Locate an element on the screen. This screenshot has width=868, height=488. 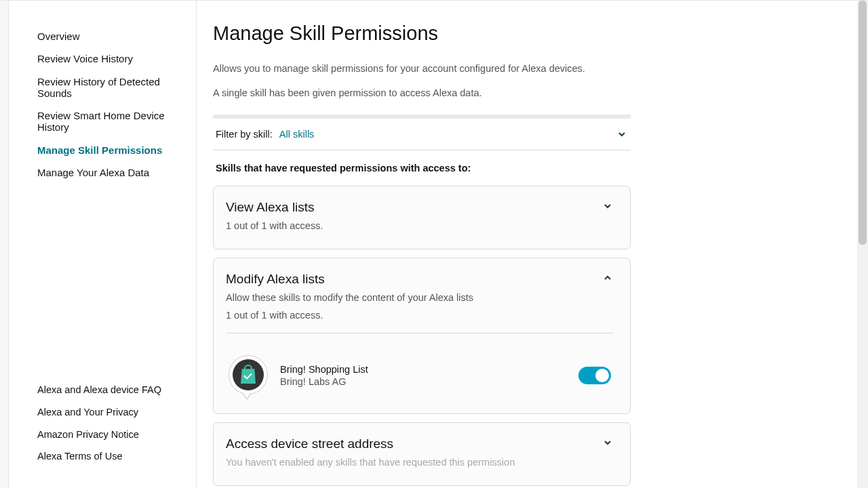
card-title: Access device street address is located at coordinates (370, 444).